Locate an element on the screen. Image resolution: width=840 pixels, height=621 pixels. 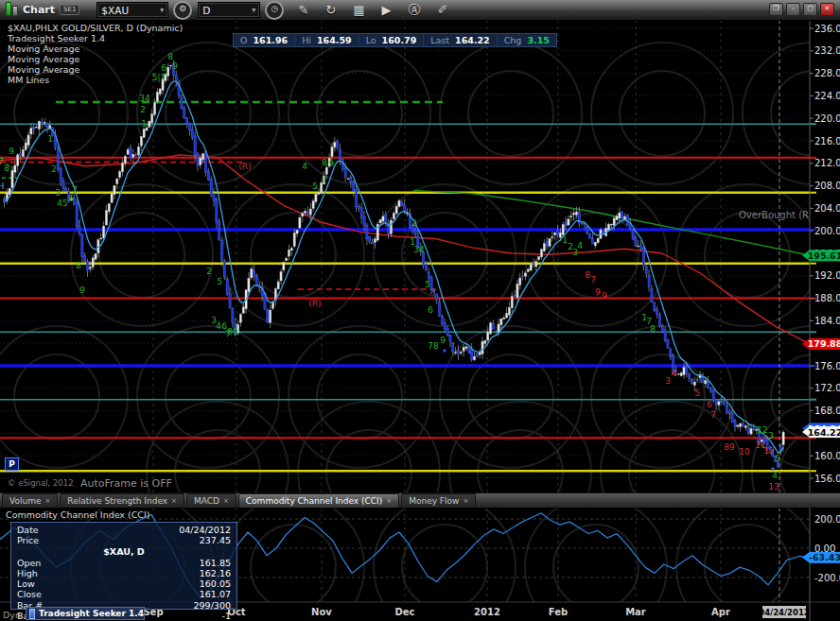
tab-cci: Commodity Channel Index (CCI)× is located at coordinates (319, 501).